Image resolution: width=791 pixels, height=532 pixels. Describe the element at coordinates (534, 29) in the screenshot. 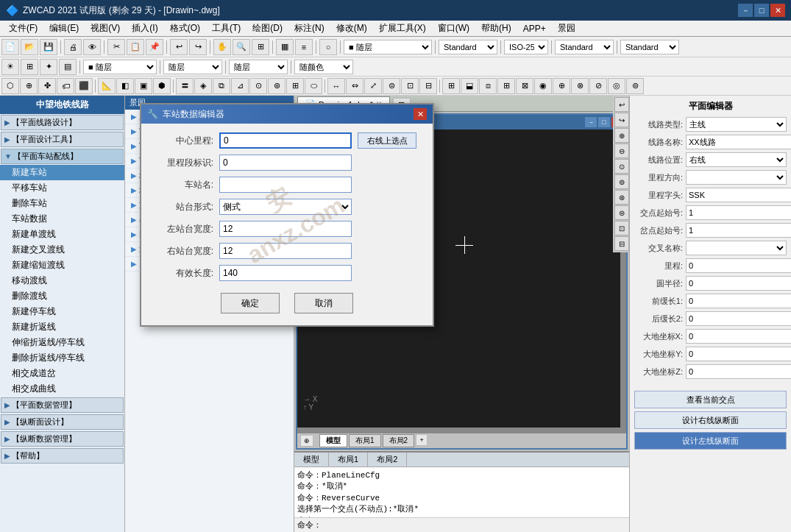

I see `menu-app: APP+` at that location.